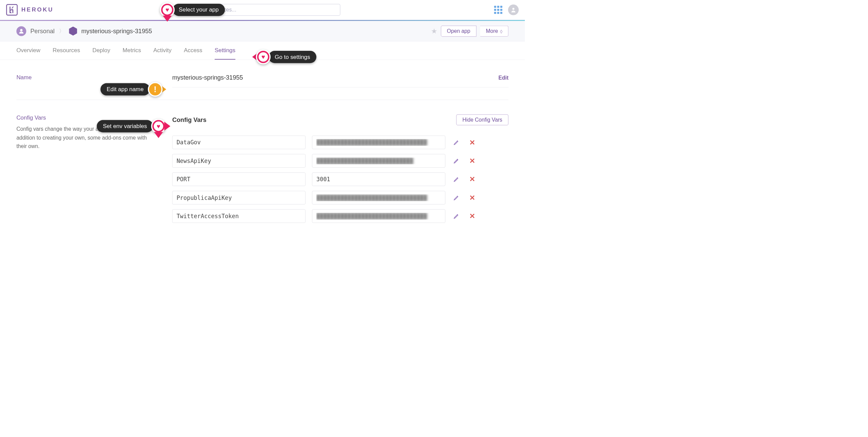 The image size is (868, 437). What do you see at coordinates (434, 31) in the screenshot?
I see `star-icon: ★` at bounding box center [434, 31].